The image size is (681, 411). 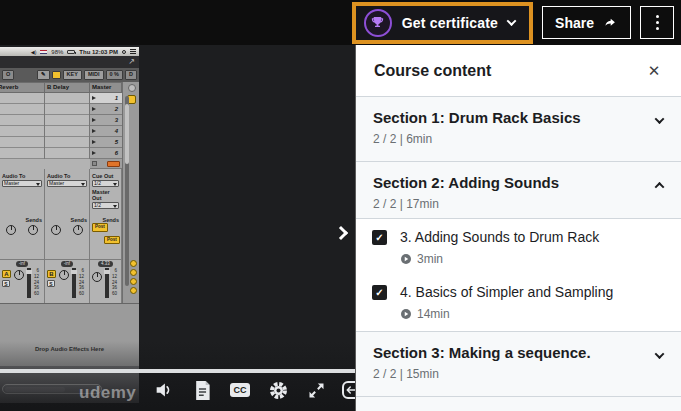 I want to click on scene-row: 2, so click(x=106, y=110).